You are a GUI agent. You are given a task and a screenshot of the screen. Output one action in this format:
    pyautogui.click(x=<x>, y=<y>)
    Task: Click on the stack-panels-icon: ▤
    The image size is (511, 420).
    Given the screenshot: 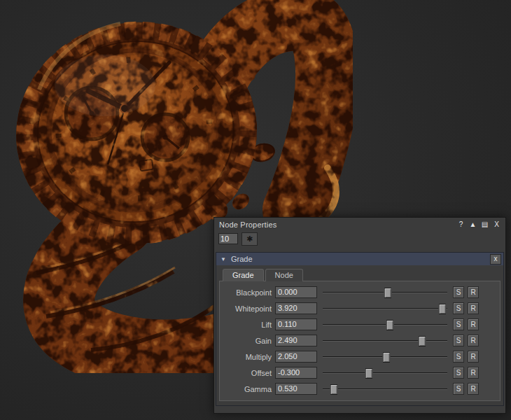 What is the action you would take?
    pyautogui.click(x=484, y=224)
    